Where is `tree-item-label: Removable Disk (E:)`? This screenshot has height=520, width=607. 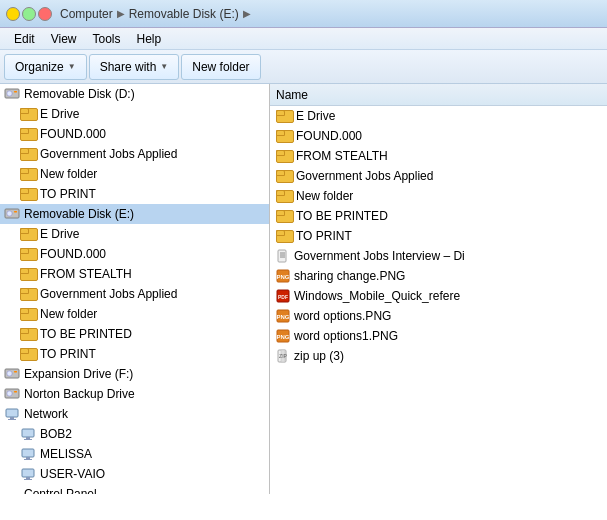
tree-item-label: Removable Disk (E:) is located at coordinates (79, 214).